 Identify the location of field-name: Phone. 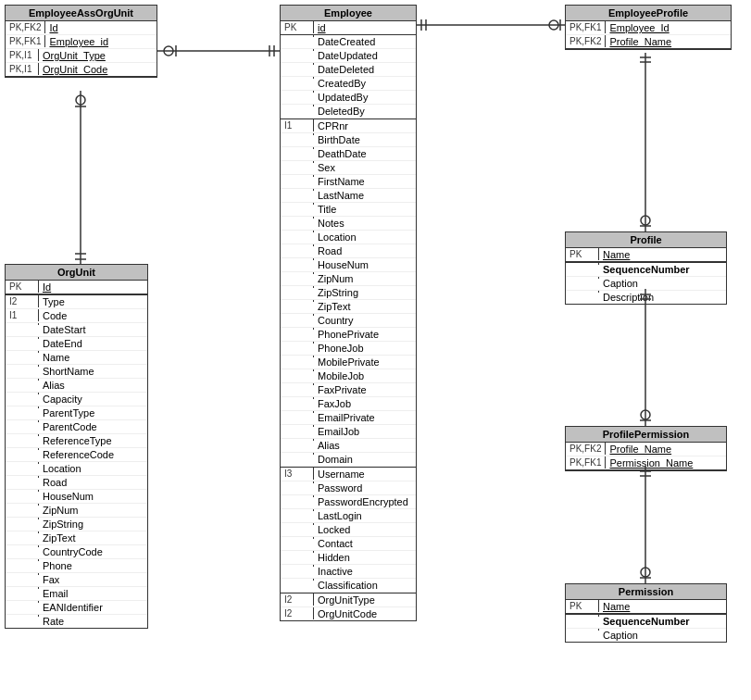
(57, 566).